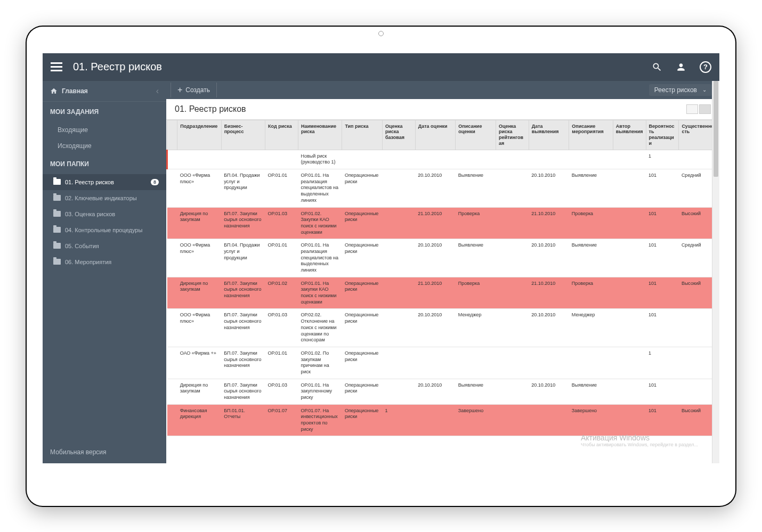 This screenshot has width=762, height=532. What do you see at coordinates (692, 109) in the screenshot?
I see `view-list-button` at bounding box center [692, 109].